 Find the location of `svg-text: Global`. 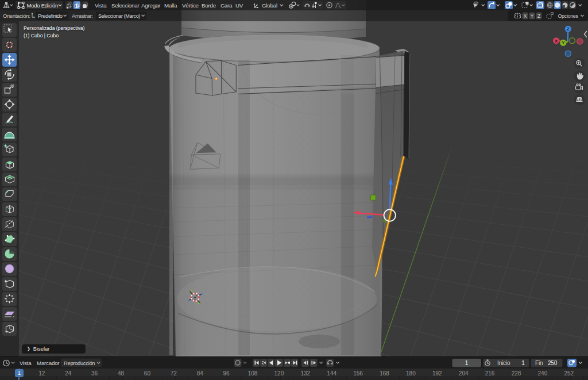

svg-text: Global is located at coordinates (270, 6).